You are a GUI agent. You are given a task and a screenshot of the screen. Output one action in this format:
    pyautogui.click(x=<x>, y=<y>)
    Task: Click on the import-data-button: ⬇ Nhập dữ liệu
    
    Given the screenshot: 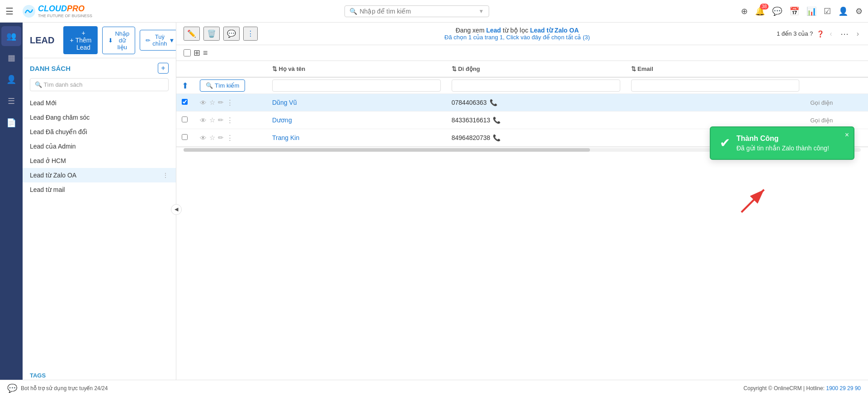 What is the action you would take?
    pyautogui.click(x=118, y=41)
    